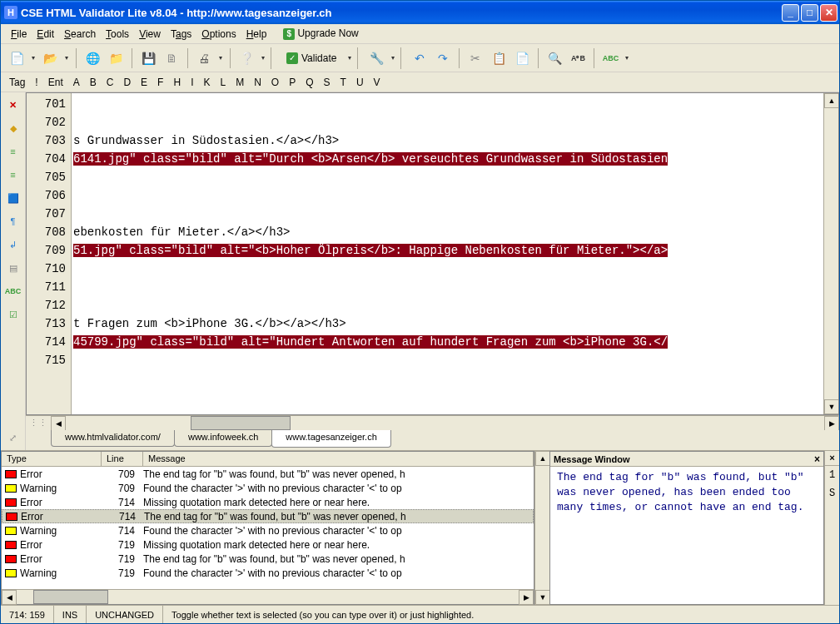  What do you see at coordinates (327, 82) in the screenshot?
I see `tagbar-s: S` at bounding box center [327, 82].